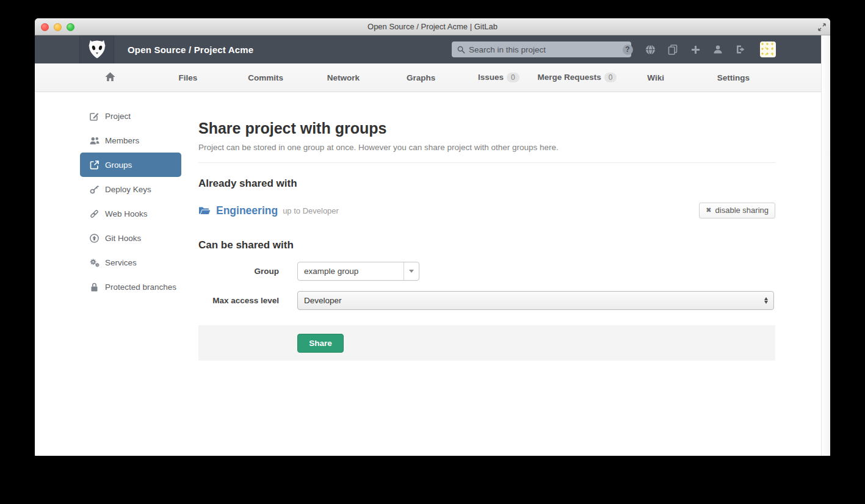  I want to click on help-icon: ?, so click(628, 49).